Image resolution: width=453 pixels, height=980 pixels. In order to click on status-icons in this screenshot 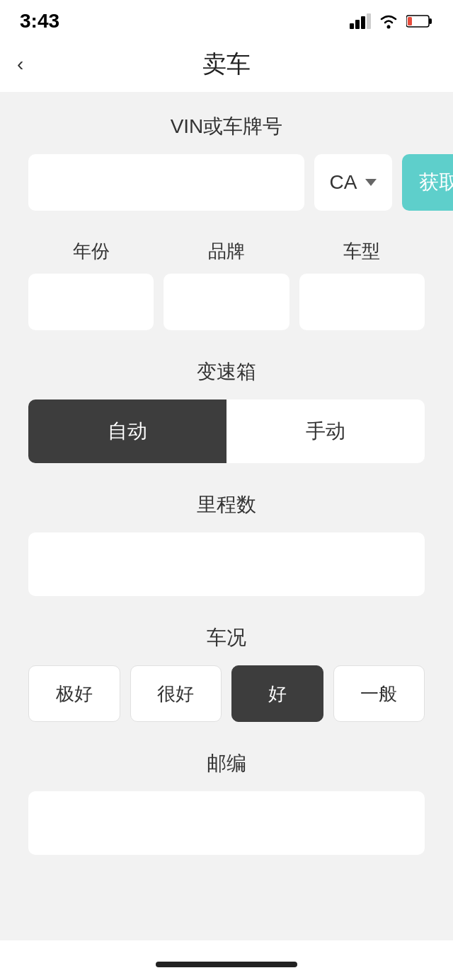, I will do `click(391, 21)`.